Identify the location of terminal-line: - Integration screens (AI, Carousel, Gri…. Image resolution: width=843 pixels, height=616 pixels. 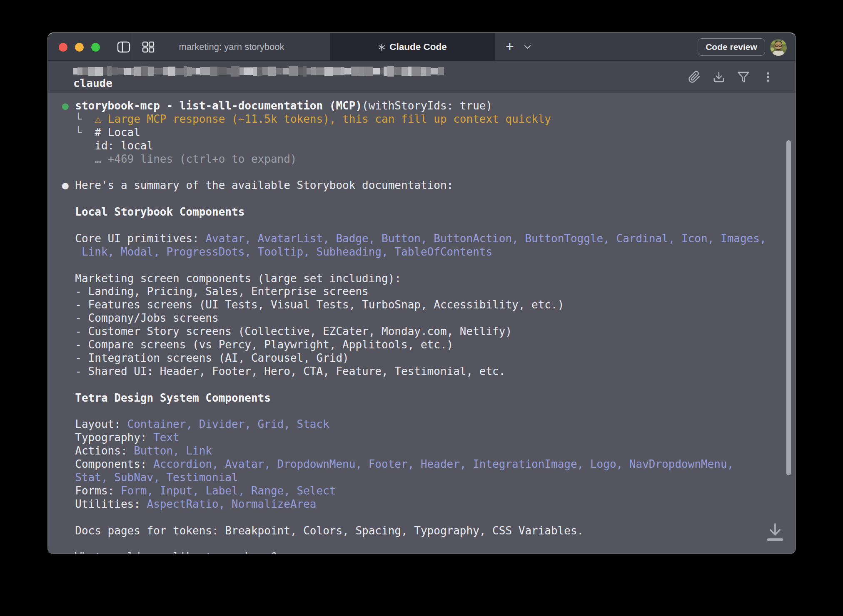
(429, 358).